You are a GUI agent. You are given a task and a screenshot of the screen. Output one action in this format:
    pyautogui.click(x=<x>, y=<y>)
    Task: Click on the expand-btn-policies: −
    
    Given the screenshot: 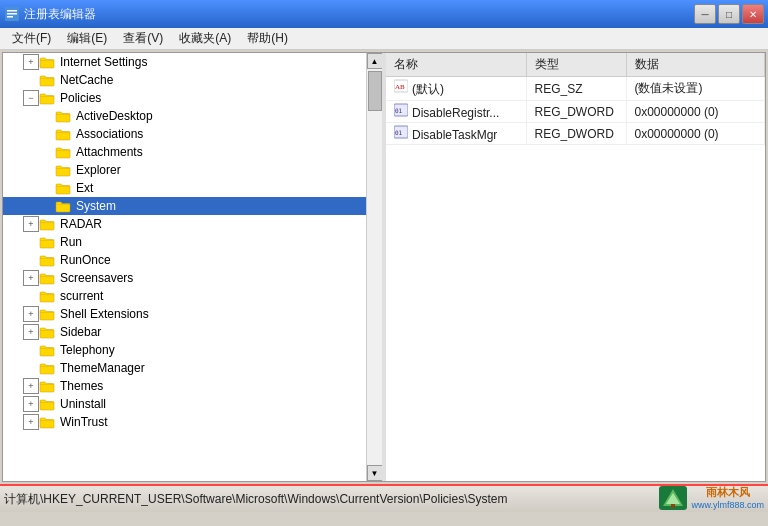 What is the action you would take?
    pyautogui.click(x=31, y=98)
    